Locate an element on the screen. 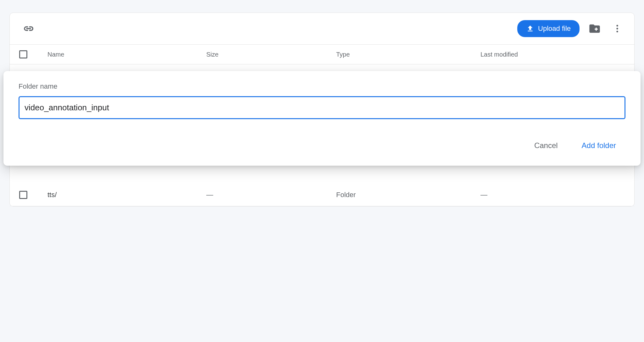 This screenshot has height=342, width=644. column-header-row: Name Size Type Last modified is located at coordinates (322, 54).